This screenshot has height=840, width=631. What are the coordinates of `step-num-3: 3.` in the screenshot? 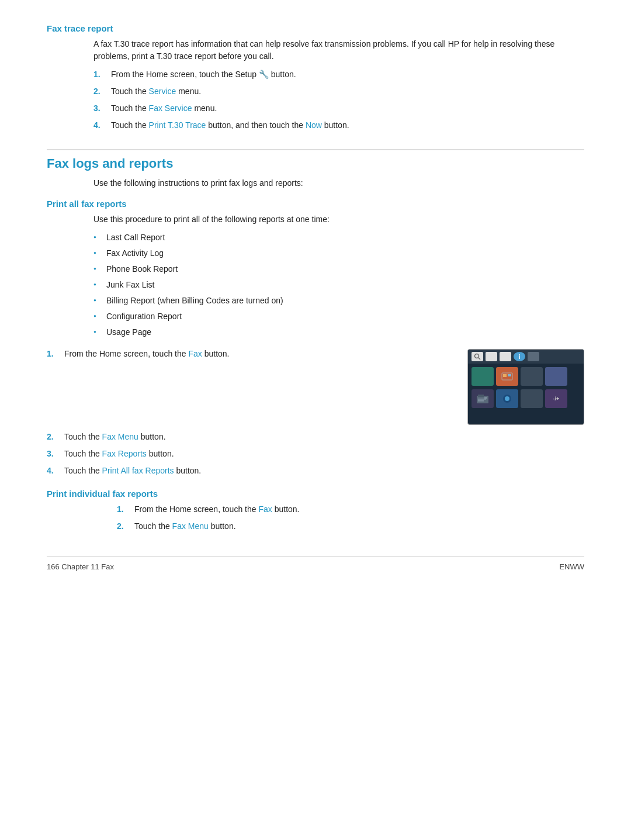 It's located at (100, 109).